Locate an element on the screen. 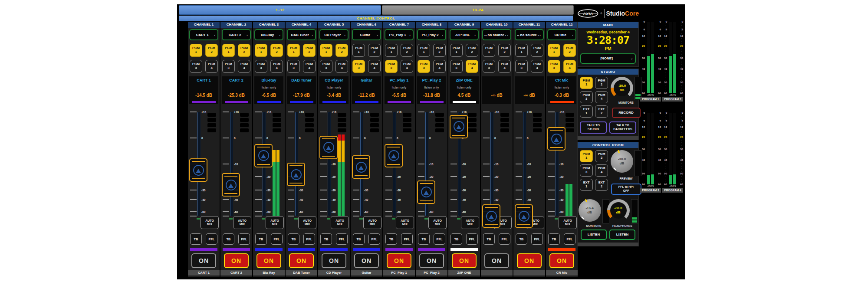  source-select: PC_Play 2⌄ is located at coordinates (431, 35).